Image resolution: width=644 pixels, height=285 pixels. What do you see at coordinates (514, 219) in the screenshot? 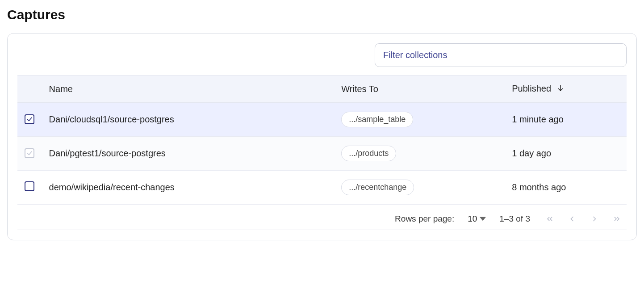
I see `pagination-range: 1–3 of 3` at bounding box center [514, 219].